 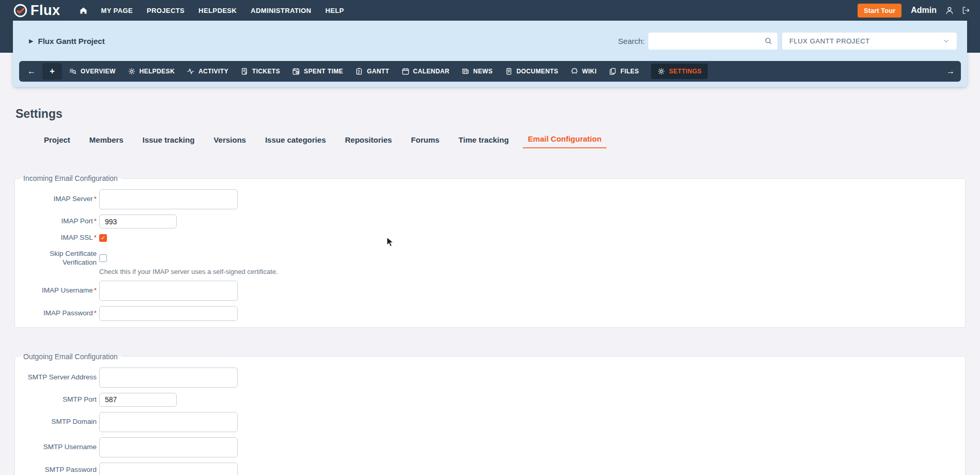 What do you see at coordinates (168, 469) in the screenshot?
I see `smtp-password-input` at bounding box center [168, 469].